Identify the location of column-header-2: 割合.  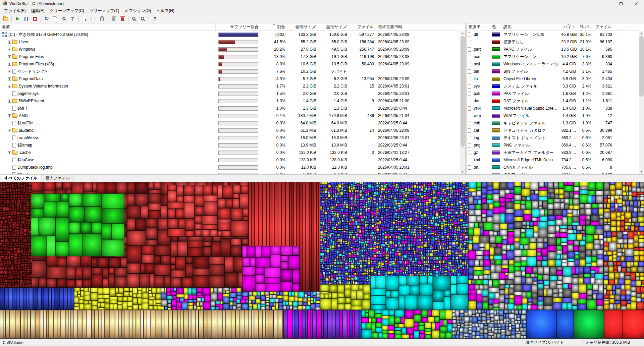
(274, 27).